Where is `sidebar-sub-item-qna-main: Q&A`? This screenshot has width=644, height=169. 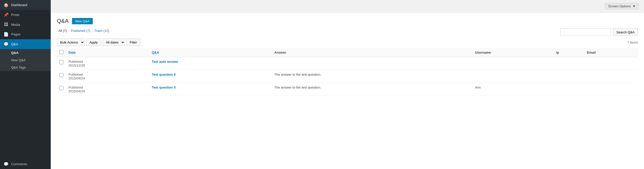
sidebar-sub-item-qna-main: Q&A is located at coordinates (25, 53).